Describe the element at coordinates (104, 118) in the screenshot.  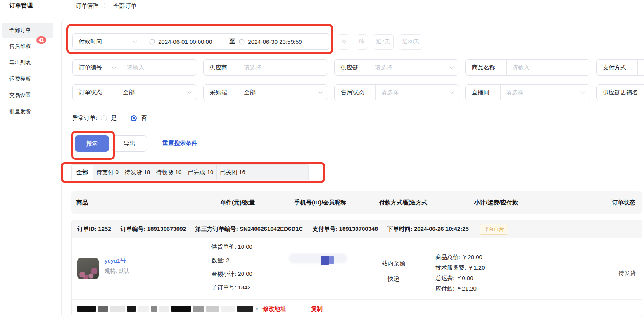
I see `abnormal-yes-radio` at that location.